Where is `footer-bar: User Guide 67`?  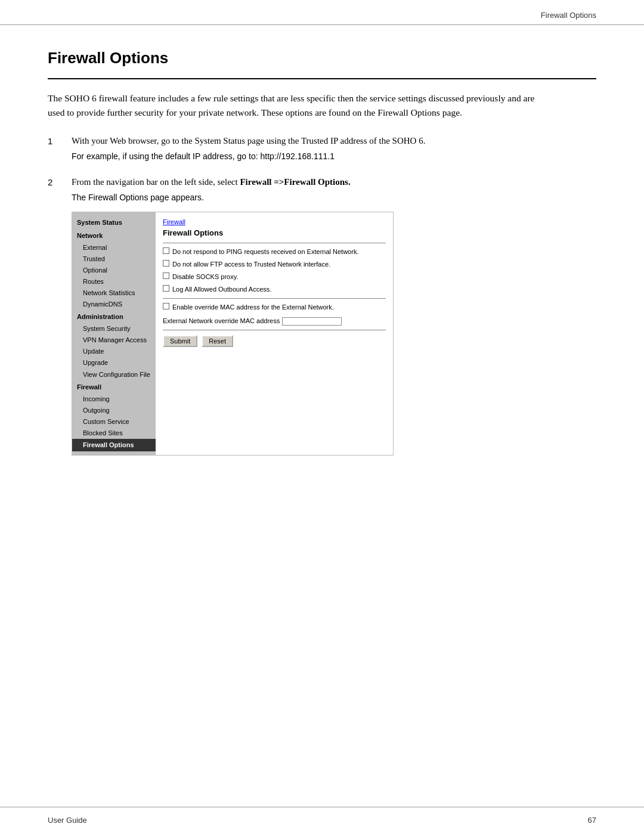
footer-bar: User Guide 67 is located at coordinates (322, 820).